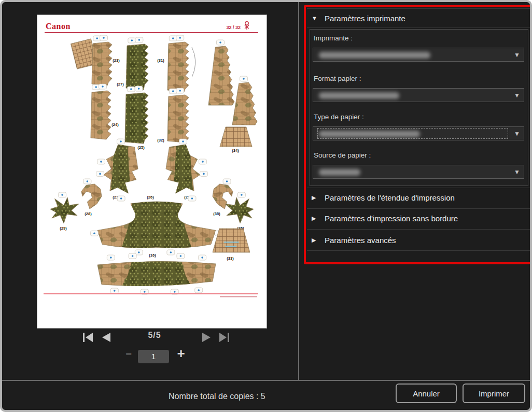 This screenshot has width=532, height=412. I want to click on piece-label: (29), so click(63, 228).